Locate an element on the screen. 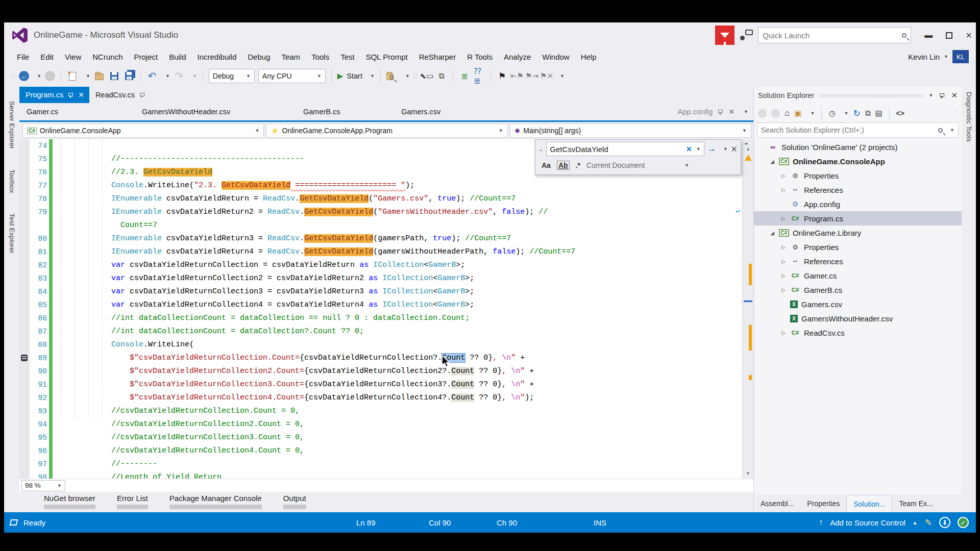  avatar: KL is located at coordinates (961, 57).